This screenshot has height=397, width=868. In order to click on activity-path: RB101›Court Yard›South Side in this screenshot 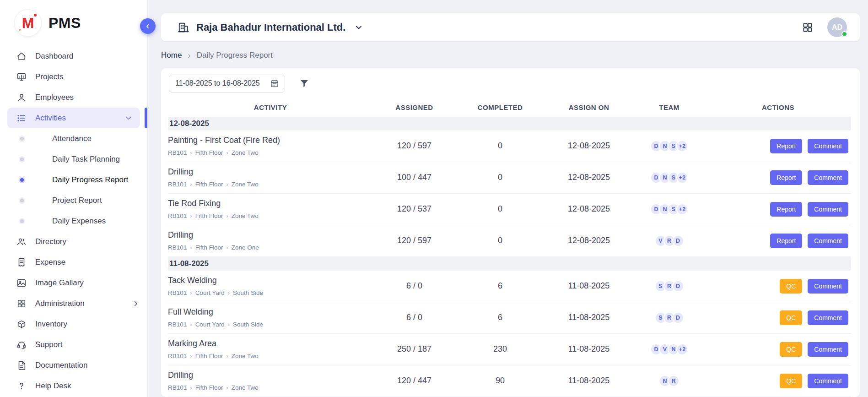, I will do `click(270, 293)`.